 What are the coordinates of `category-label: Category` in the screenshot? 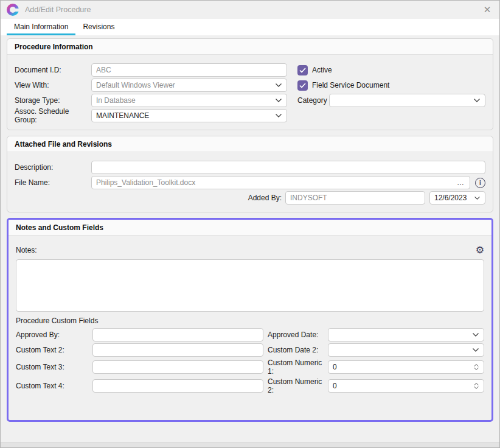 It's located at (313, 100).